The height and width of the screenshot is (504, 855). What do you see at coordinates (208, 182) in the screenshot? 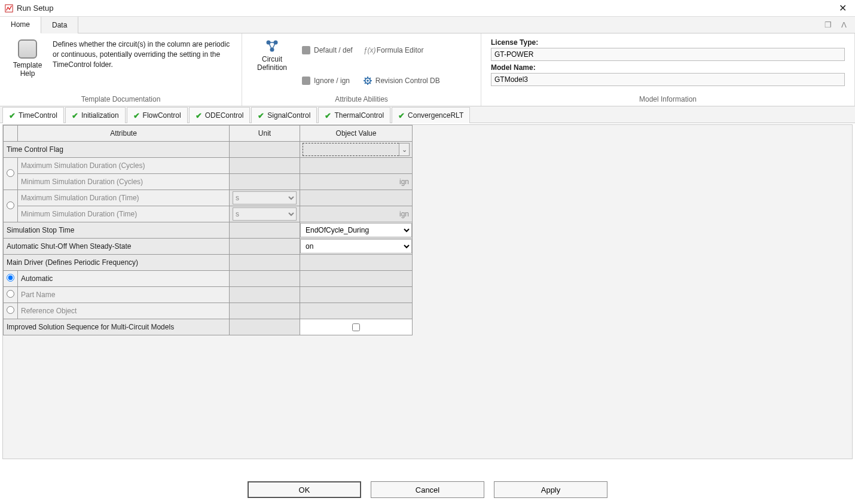
I see `row-min-cycles: Minimum Simulation Duration (Cycles)` at bounding box center [208, 182].